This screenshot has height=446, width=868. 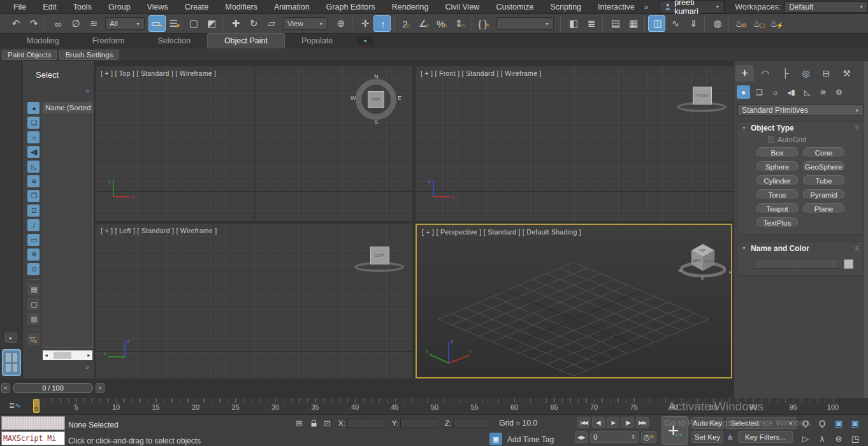 What do you see at coordinates (656, 24) in the screenshot?
I see `toggle-ribbon-icon: ◫` at bounding box center [656, 24].